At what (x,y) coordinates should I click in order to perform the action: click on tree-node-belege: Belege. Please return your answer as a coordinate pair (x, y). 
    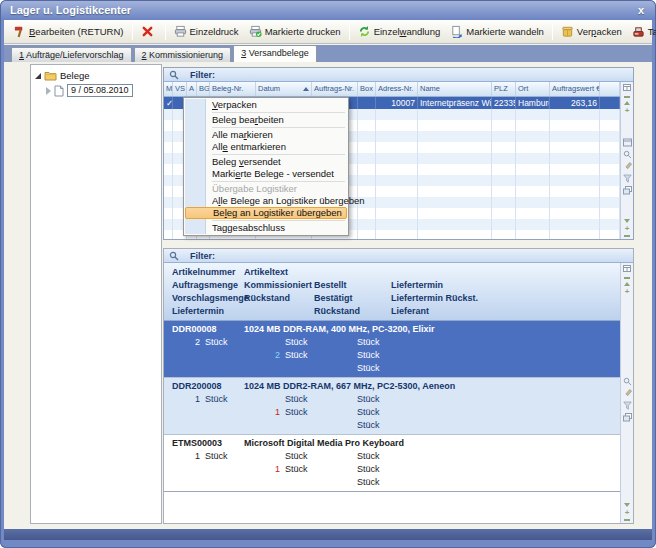
    Looking at the image, I should click on (96, 76).